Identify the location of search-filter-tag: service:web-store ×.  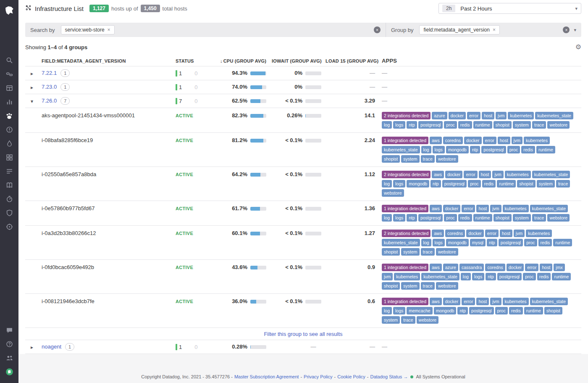
(88, 30).